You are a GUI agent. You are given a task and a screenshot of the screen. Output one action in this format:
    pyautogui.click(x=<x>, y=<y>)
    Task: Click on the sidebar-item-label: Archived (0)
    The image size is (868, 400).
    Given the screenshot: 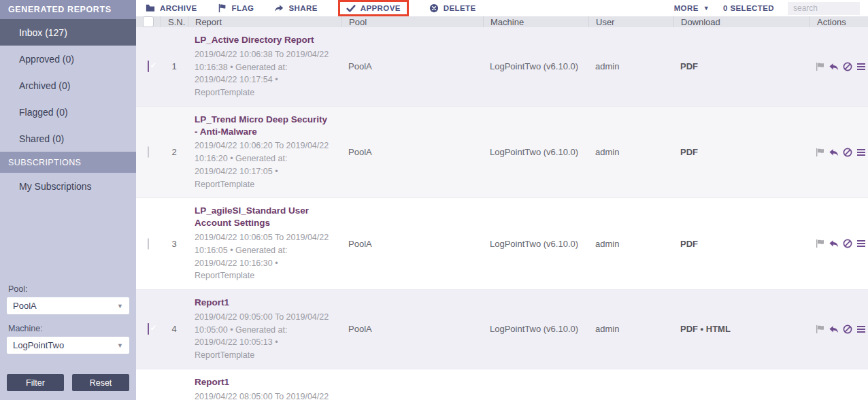 What is the action you would take?
    pyautogui.click(x=45, y=86)
    